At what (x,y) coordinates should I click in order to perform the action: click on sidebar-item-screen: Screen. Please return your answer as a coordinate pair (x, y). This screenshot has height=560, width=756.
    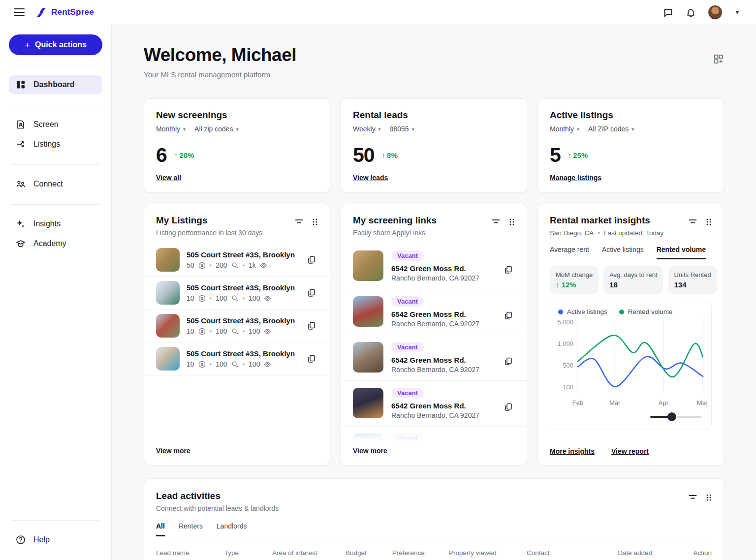
    Looking at the image, I should click on (56, 124).